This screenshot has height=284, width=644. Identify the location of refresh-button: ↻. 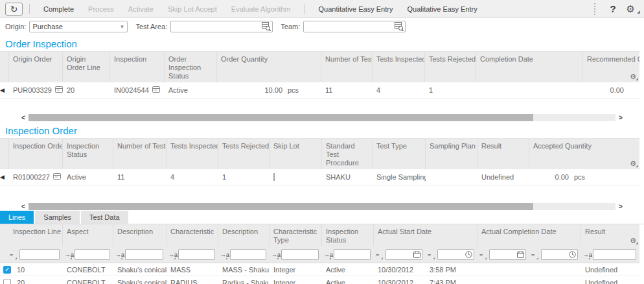
(14, 9).